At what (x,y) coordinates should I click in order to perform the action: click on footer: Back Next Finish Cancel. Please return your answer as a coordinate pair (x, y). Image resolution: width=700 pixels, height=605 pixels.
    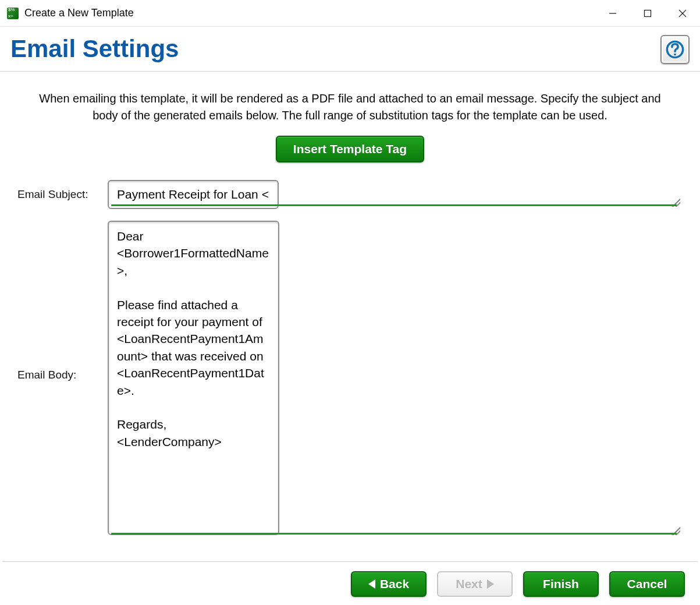
    Looking at the image, I should click on (350, 579).